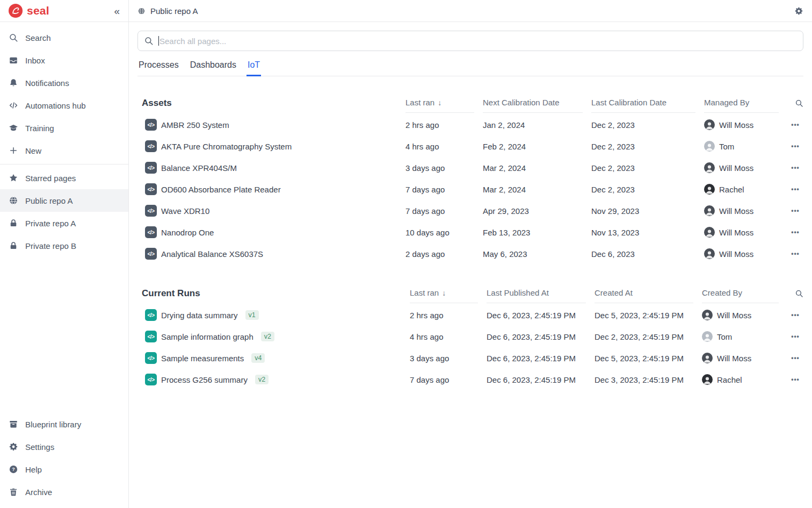 The width and height of the screenshot is (812, 508). I want to click on sidebar-item-starred-pages: Starred pages, so click(64, 178).